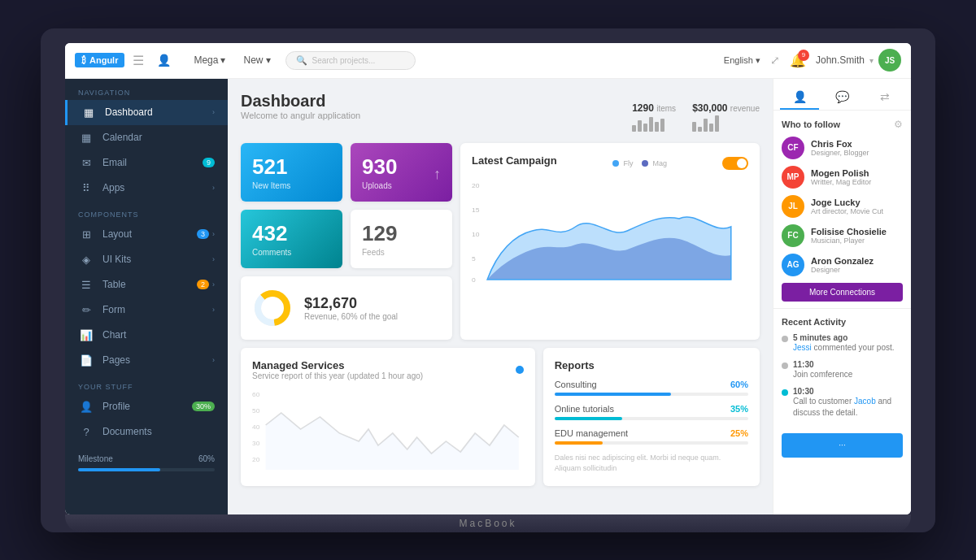 The image size is (976, 560). I want to click on mogenpolish-desc: Writter, Mag Editor, so click(841, 182).